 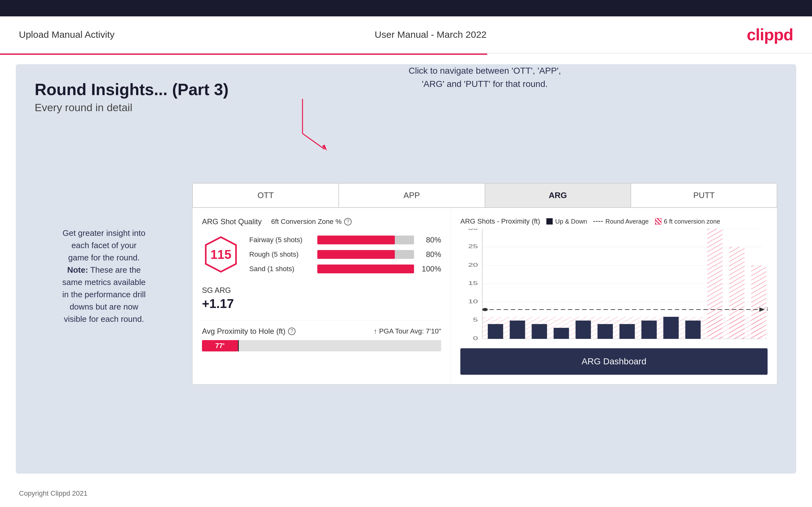 I want to click on left-panel: Get greater insight into each facet of y…, so click(x=104, y=256).